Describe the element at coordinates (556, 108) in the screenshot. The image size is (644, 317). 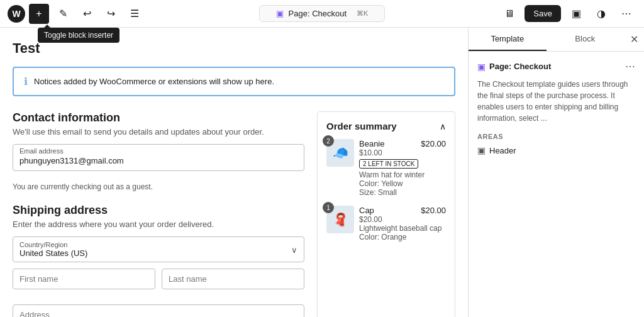
I see `sidebar-content: ▣ Page: Checkout ⋯ The Checkout template…` at that location.